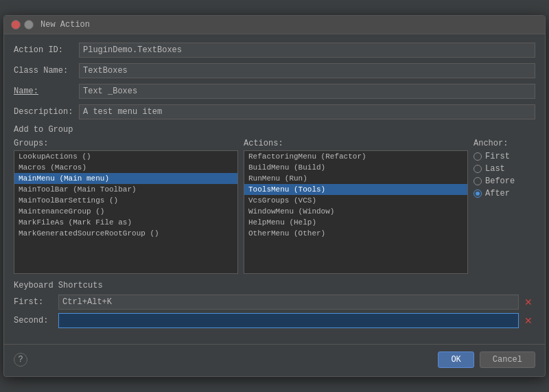  Describe the element at coordinates (478, 194) in the screenshot. I see `anchor-after-radio` at that location.